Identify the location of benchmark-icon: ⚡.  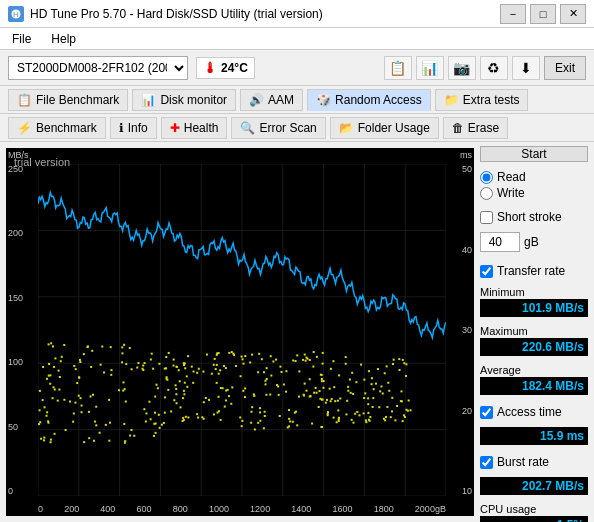
(24, 128).